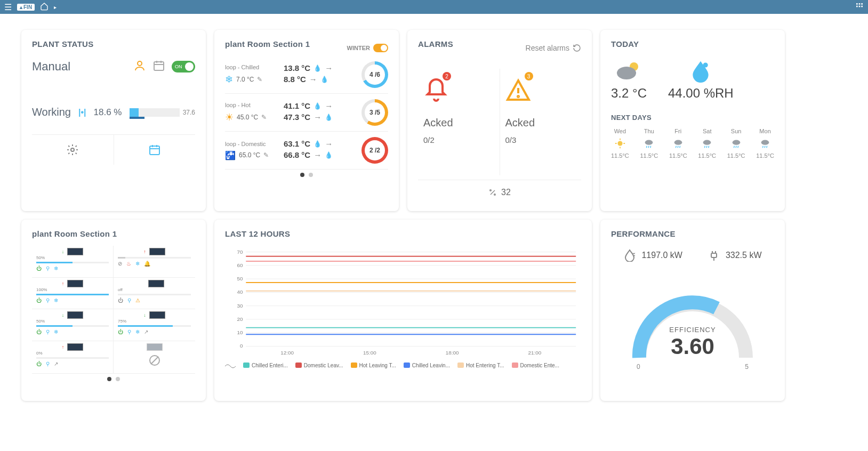  What do you see at coordinates (452, 353) in the screenshot?
I see `svg-text: 18:00` at bounding box center [452, 353].